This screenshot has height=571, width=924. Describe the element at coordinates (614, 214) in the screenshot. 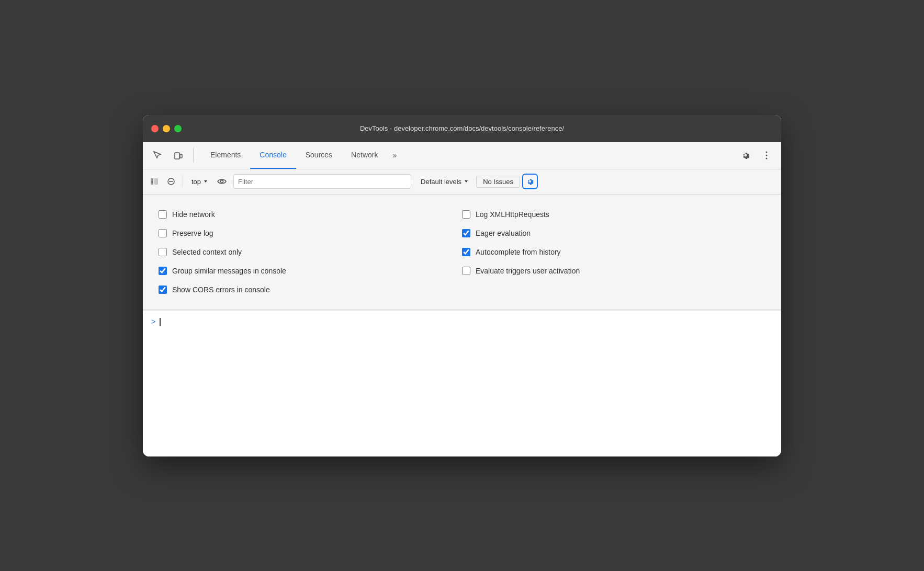

I see `checkbox-row: Log XMLHttpRequests` at that location.